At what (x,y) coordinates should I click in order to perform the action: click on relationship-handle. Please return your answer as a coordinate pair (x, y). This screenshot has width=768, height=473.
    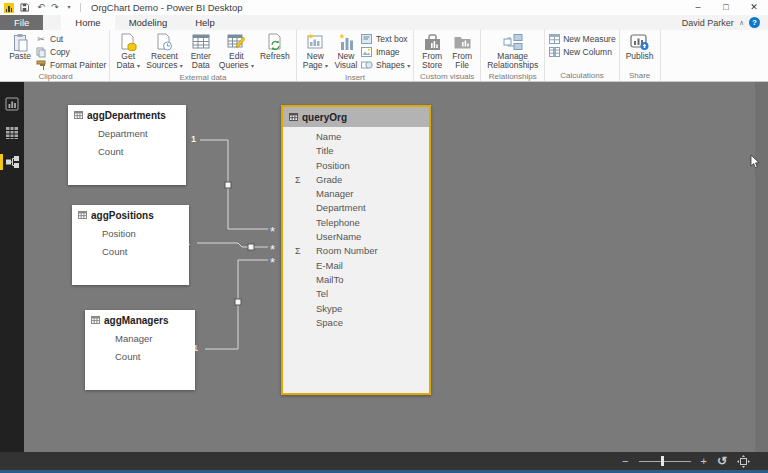
    Looking at the image, I should click on (238, 302).